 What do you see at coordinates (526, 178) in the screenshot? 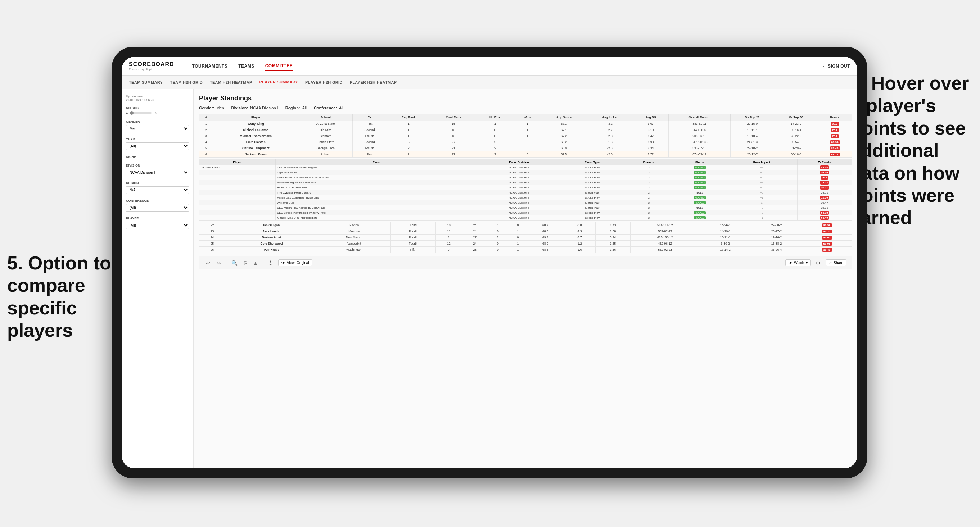
I see `event-row: Wake Forest Invitational at Pinehurst No…` at bounding box center [526, 178].